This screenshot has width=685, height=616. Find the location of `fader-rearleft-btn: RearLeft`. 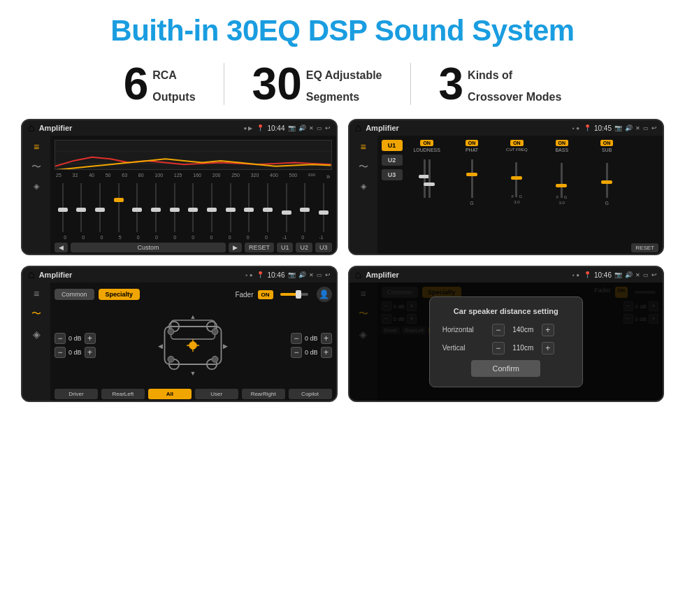

fader-rearleft-btn: RearLeft is located at coordinates (123, 394).